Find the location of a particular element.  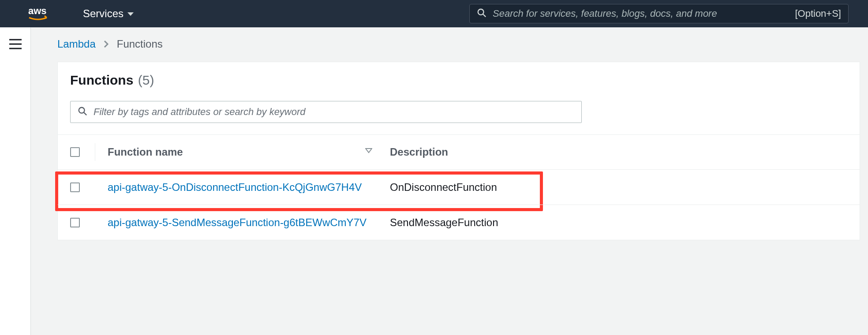

table-row: api-gatway-5-OnDisconnectFunction-KcQjGn… is located at coordinates (459, 187).